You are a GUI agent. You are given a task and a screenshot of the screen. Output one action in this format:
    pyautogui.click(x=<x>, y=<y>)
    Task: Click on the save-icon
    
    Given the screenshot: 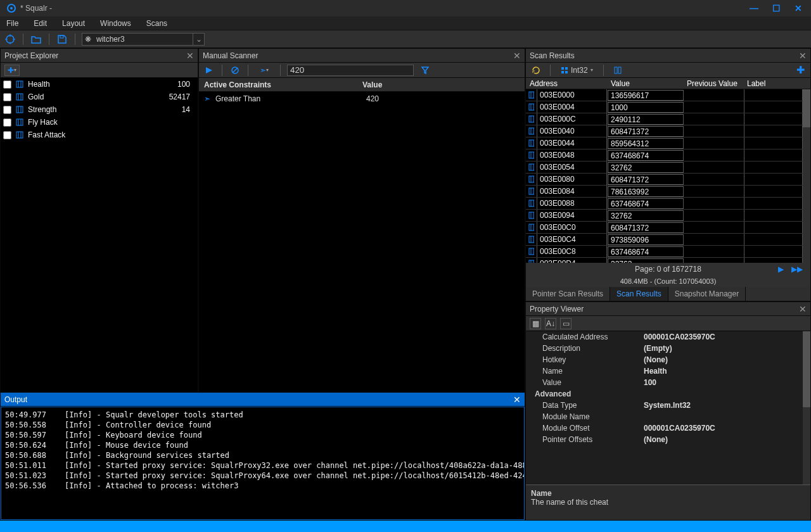 What is the action you would take?
    pyautogui.click(x=62, y=39)
    